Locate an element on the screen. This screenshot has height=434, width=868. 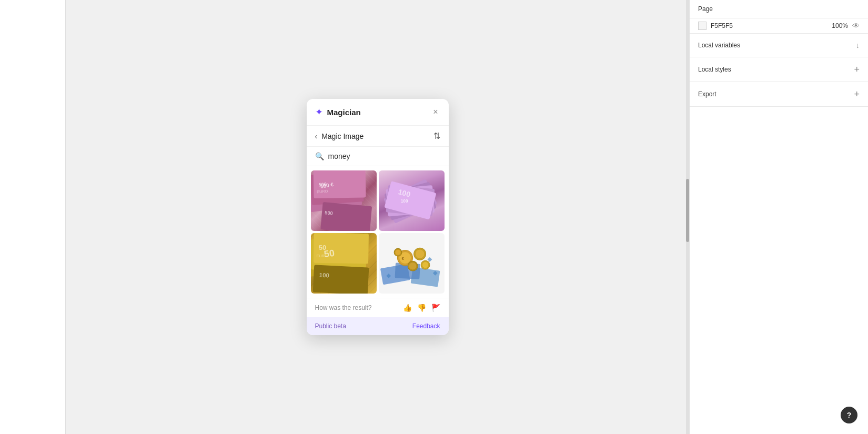
modal-feedback-row: How was the result? 👍 👎 🚩 is located at coordinates (378, 307).